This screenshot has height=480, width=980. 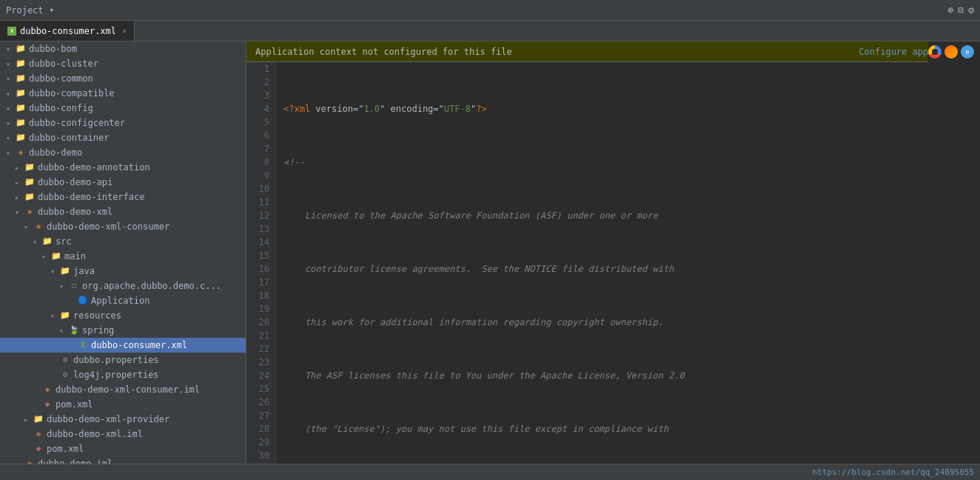 What do you see at coordinates (967, 52) in the screenshot?
I see `edge-icon: e` at bounding box center [967, 52].